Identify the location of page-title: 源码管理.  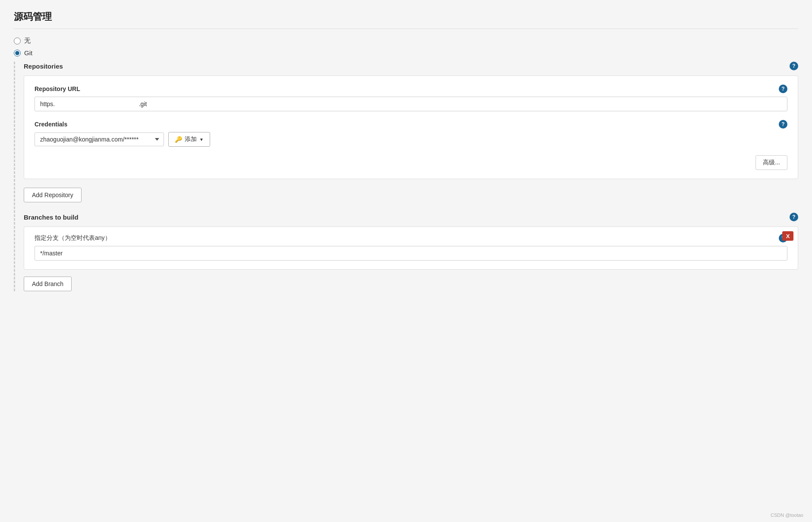
(406, 20).